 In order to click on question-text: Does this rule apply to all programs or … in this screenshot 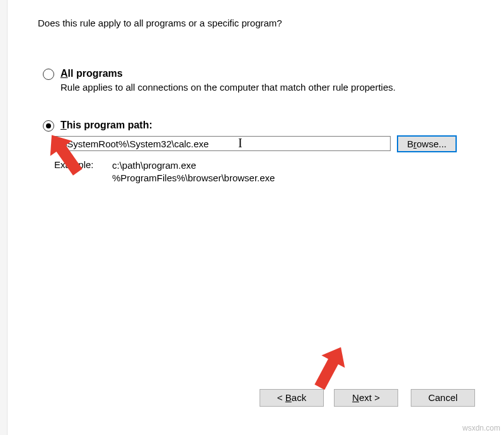, I will do `click(160, 23)`.